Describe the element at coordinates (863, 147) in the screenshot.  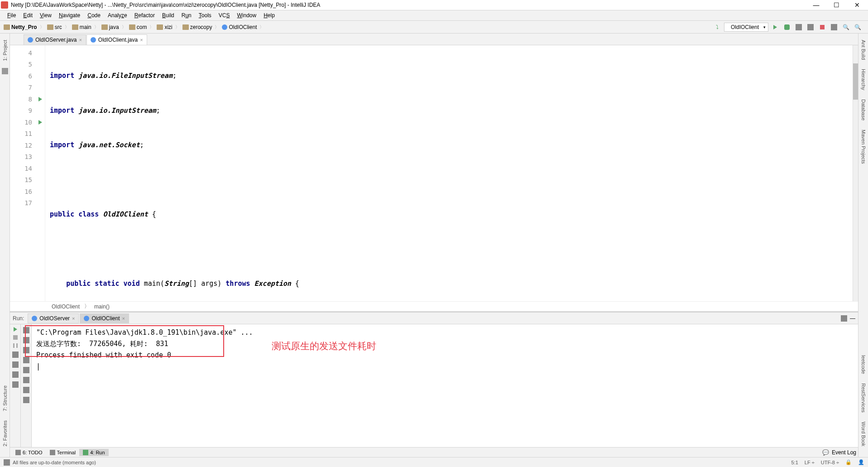
I see `sidebar-maven: Maven Projects` at that location.